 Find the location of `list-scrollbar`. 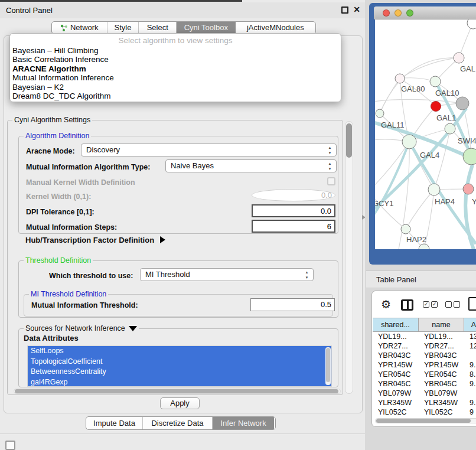

list-scrollbar is located at coordinates (328, 366).